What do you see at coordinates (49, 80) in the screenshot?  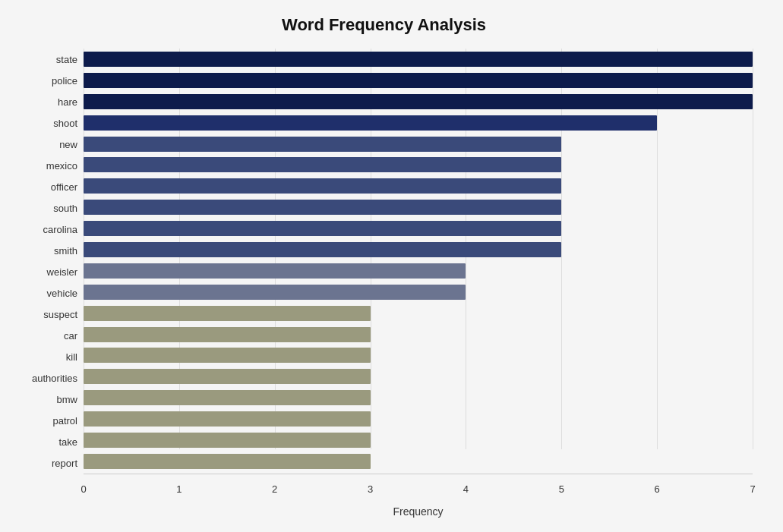 I see `y-label: police` at bounding box center [49, 80].